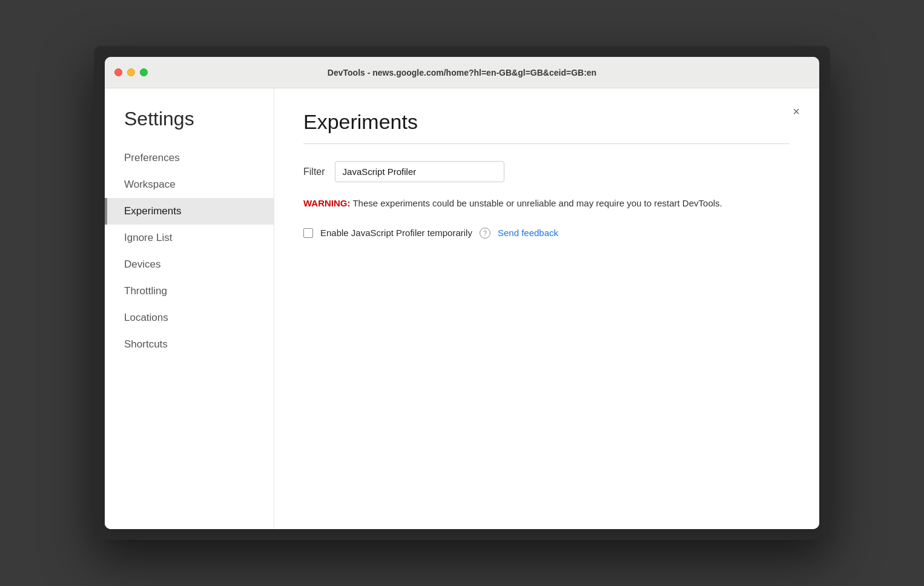  I want to click on sidebar-item-devices: Devices, so click(189, 265).